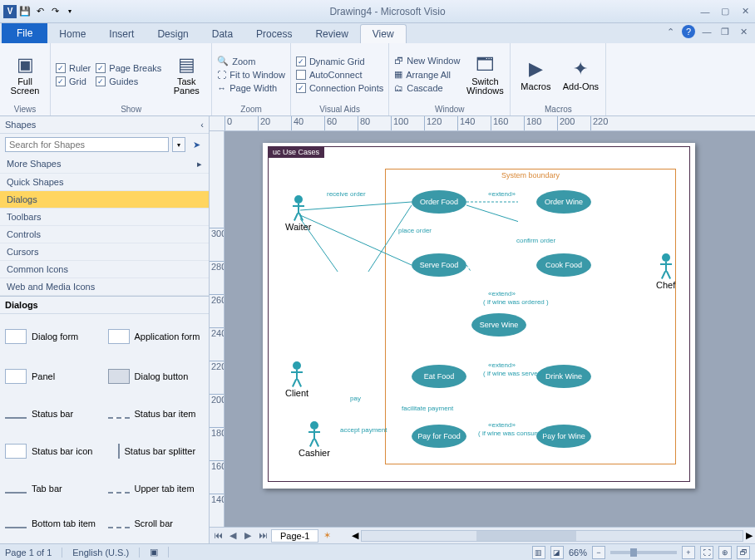  I want to click on page-last-icon: ⏭, so click(263, 535).